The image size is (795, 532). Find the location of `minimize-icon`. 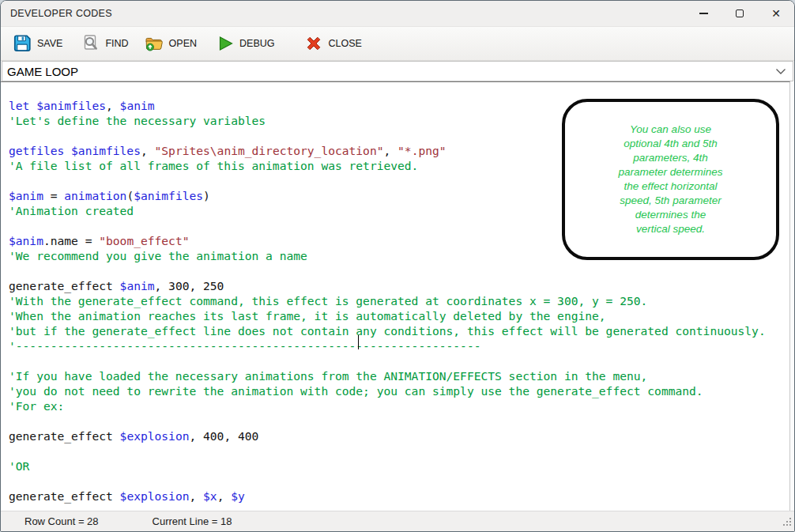

minimize-icon is located at coordinates (703, 13).